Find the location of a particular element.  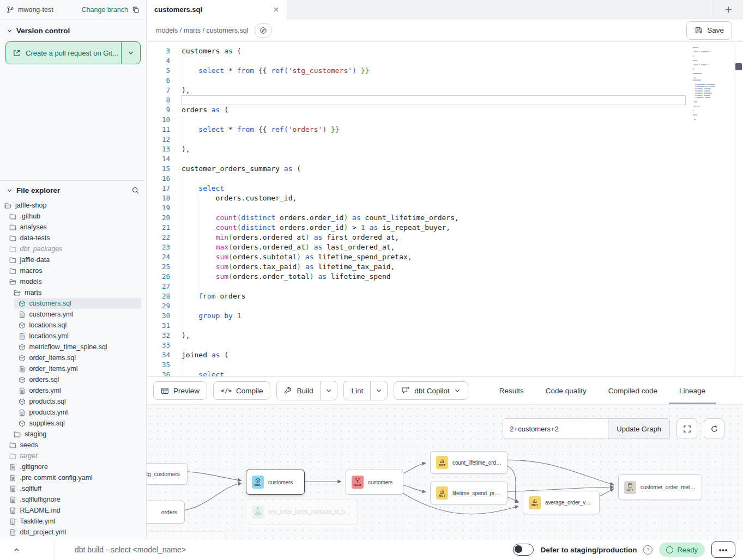

code-line-11: select * from {{ ref('orders') }} is located at coordinates (434, 130).